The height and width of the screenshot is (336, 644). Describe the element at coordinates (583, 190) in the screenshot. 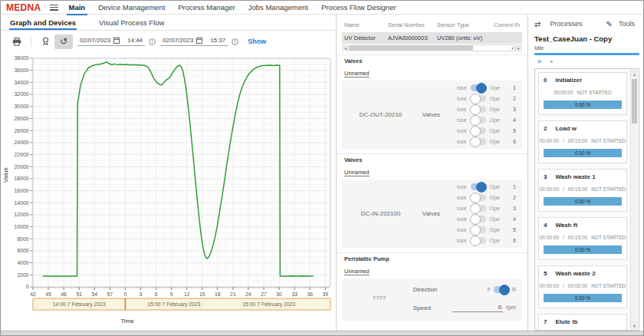

I see `step-card-wash-waste-1: 3Wash waste 100:00:00/00:15:00NOT STARTE…` at that location.